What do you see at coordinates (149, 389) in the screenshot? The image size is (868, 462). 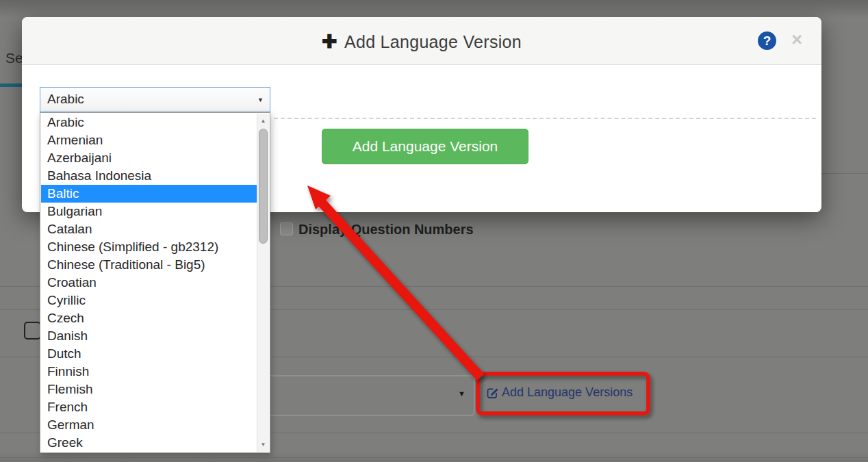 I see `language-option: Flemish` at bounding box center [149, 389].